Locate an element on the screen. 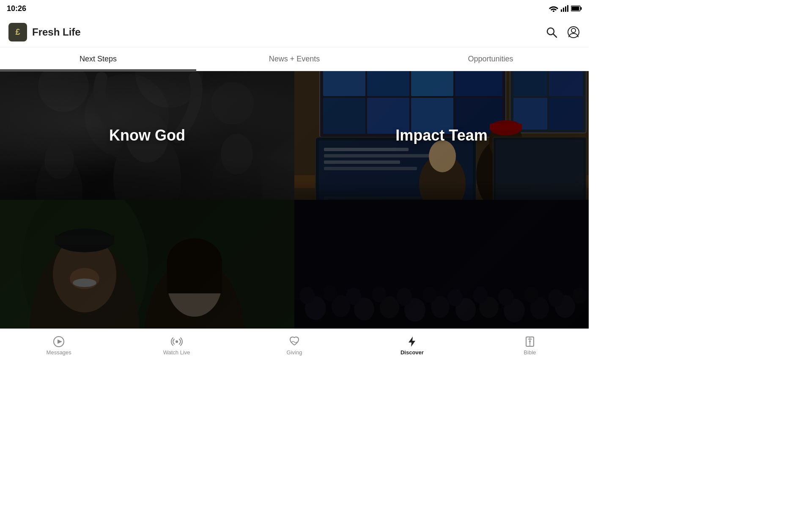 The image size is (812, 508). status-time: 10:26 is located at coordinates (16, 8).